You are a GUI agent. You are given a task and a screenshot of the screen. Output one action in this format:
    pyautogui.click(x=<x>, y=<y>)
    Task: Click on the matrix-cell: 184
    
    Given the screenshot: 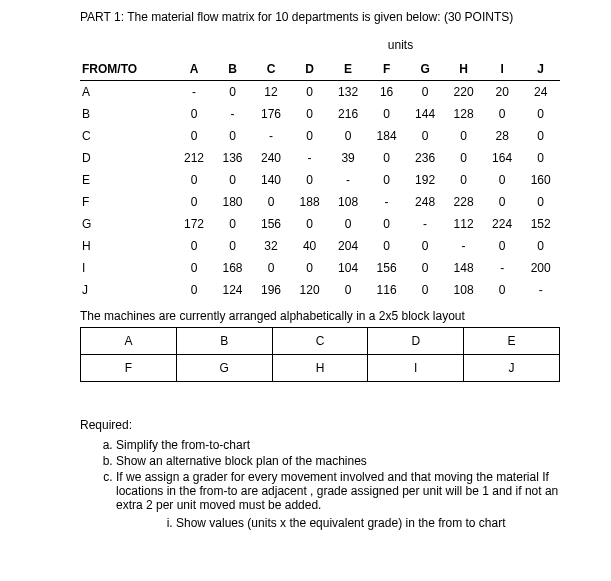 What is the action you would take?
    pyautogui.click(x=386, y=136)
    